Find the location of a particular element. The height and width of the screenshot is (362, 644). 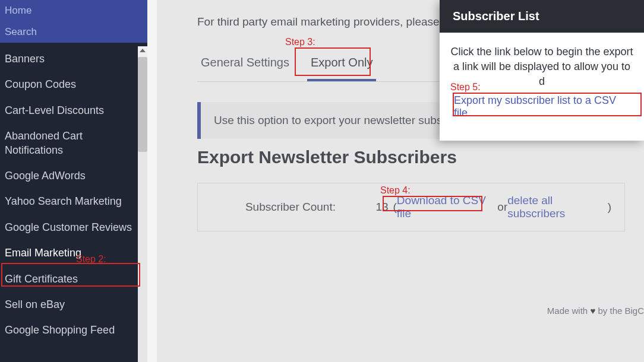

annotation-step3-label: Step 3: is located at coordinates (301, 42).